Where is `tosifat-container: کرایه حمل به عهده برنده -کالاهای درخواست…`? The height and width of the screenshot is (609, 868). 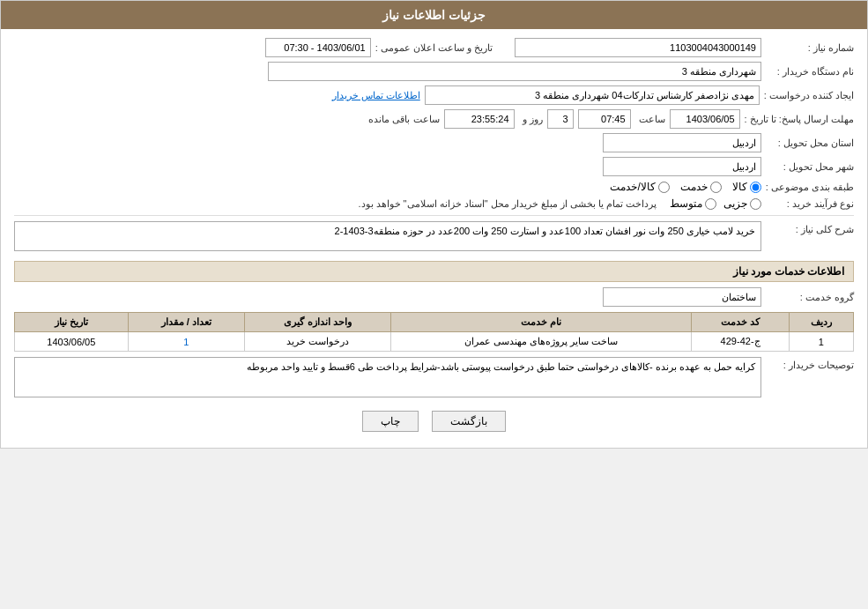 tosifat-container: کرایه حمل به عهده برنده -کالاهای درخواست… is located at coordinates (388, 379).